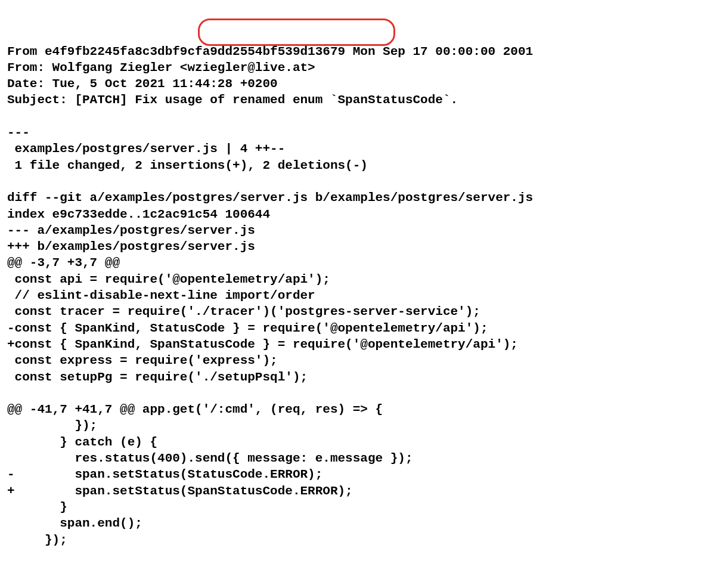 The height and width of the screenshot is (588, 707). What do you see at coordinates (354, 279) in the screenshot?
I see `patch-line: const api = require('@opentelemetry/api'…` at bounding box center [354, 279].